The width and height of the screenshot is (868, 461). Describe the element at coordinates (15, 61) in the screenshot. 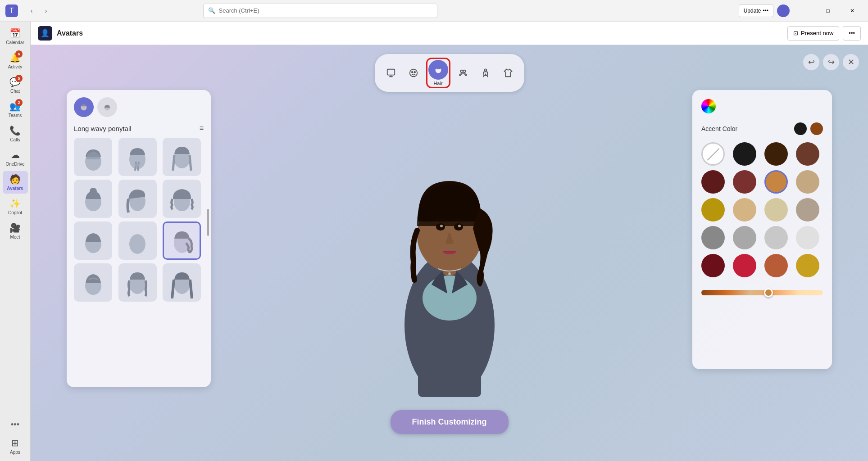

I see `sidebar-item-activity: 🔔 6 Activity` at that location.